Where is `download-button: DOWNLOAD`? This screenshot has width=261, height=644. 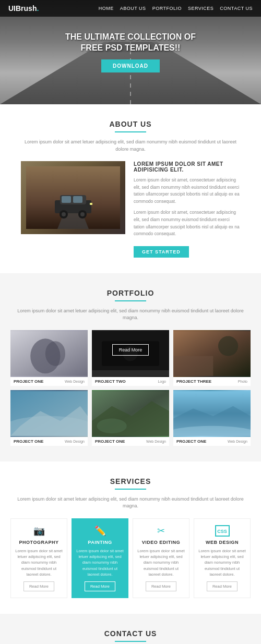
download-button: DOWNLOAD is located at coordinates (130, 66).